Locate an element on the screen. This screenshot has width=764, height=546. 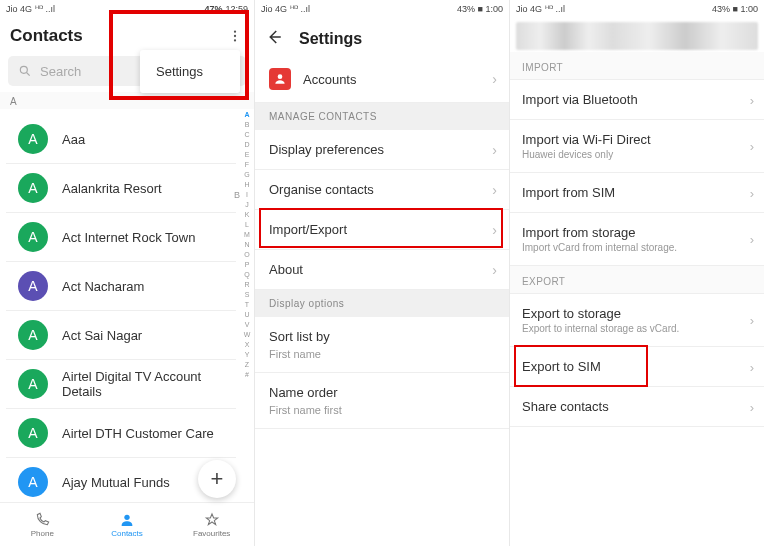
nav-contacts: Contacts is located at coordinates (128, 524).